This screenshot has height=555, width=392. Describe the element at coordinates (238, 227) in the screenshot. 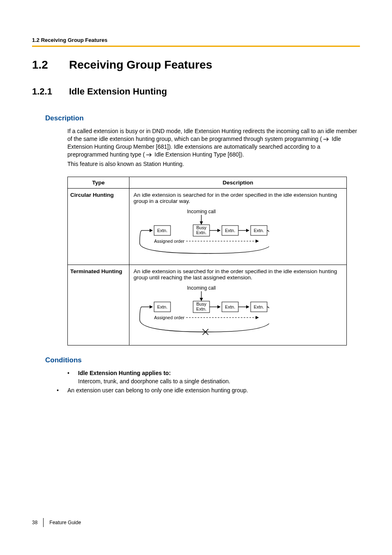

I see `cell-desc-circular: An idle extension is searched for in the…` at that location.